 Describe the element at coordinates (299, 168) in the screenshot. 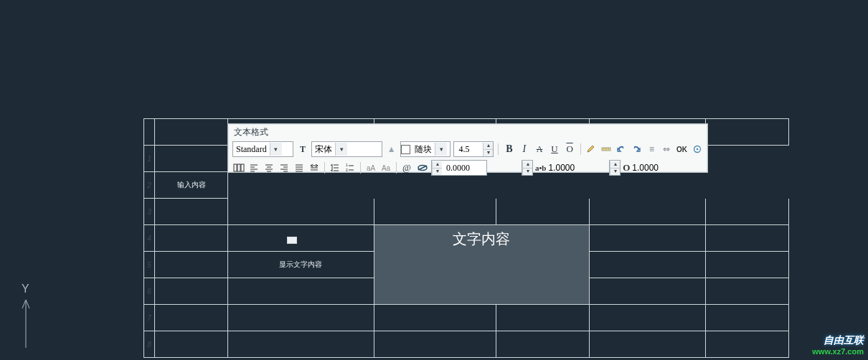

I see `justify-button` at that location.